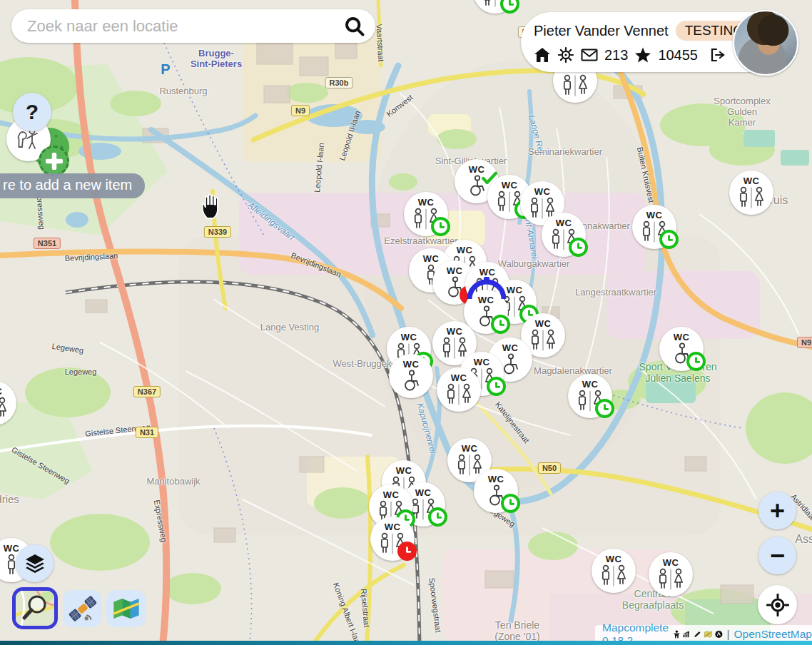  What do you see at coordinates (487, 289) in the screenshot?
I see `selected-pin-arc` at bounding box center [487, 289].